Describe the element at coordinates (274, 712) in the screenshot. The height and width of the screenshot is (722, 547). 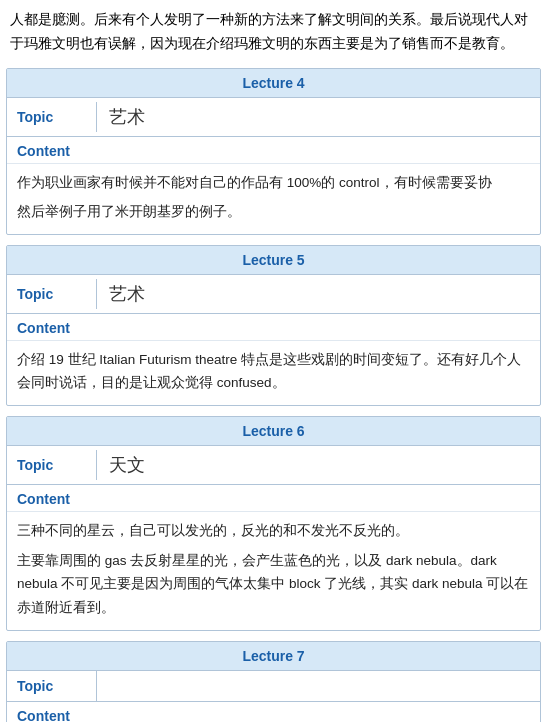
I see `content-label-lecture7: Content` at that location.